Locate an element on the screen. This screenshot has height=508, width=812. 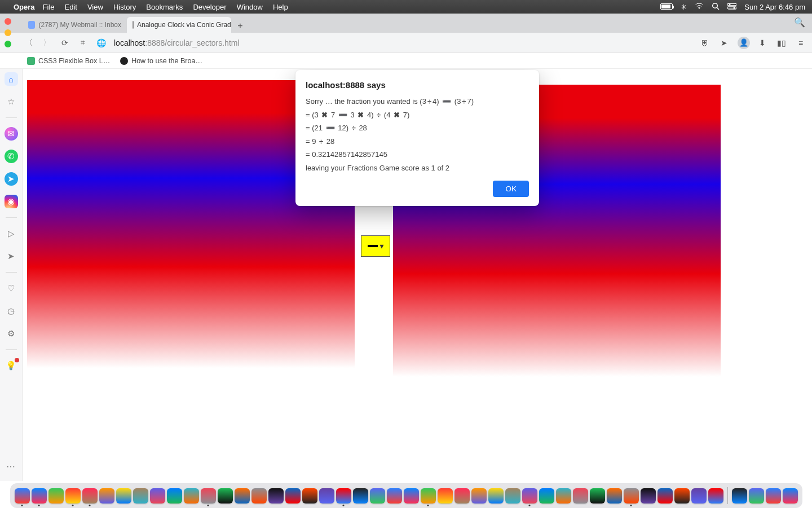
url-display: localhost:8888/circular_sectors.html is located at coordinates (177, 43).